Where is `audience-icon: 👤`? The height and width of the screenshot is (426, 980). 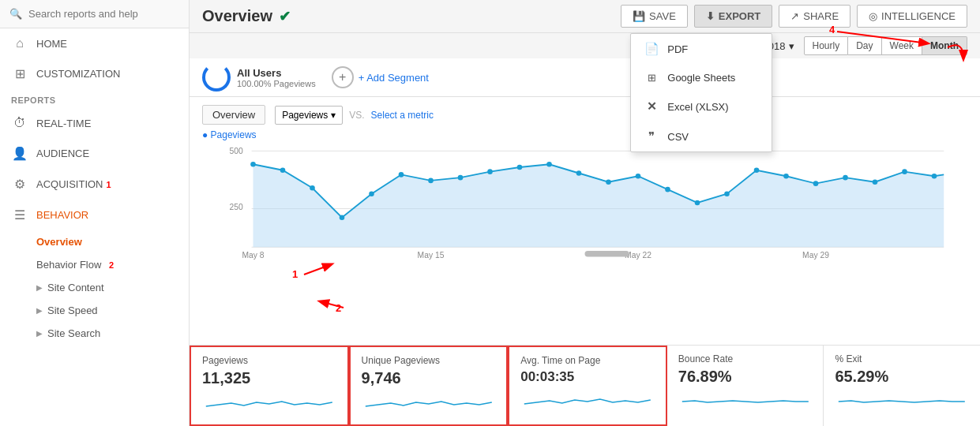
audience-icon: 👤 is located at coordinates (20, 153).